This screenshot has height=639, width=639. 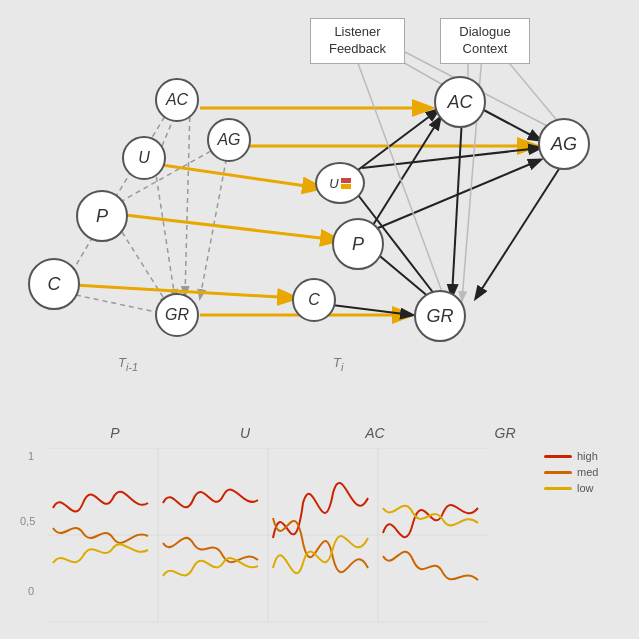 I want to click on left-ac-node: AC, so click(x=177, y=100).